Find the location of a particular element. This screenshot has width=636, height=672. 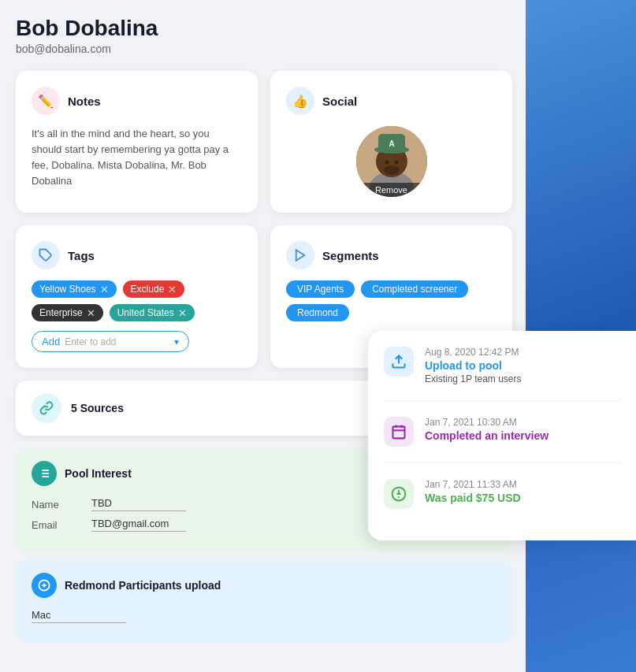

notes-title: Notes is located at coordinates (84, 101).